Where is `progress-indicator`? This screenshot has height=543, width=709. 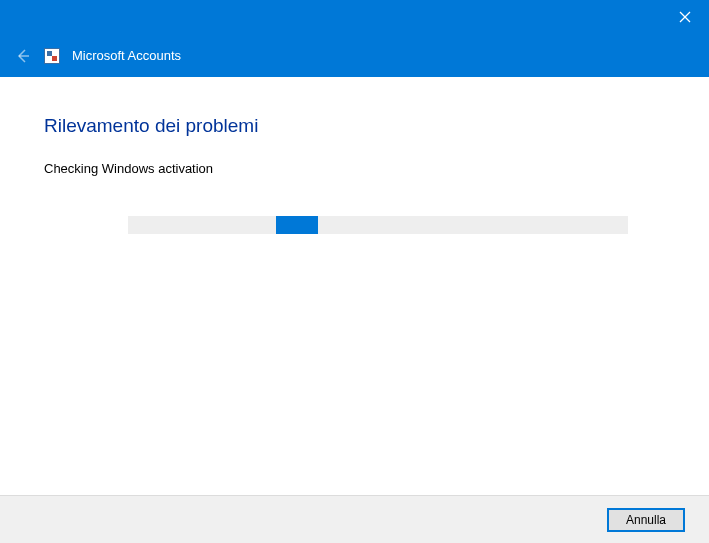
progress-indicator is located at coordinates (297, 225).